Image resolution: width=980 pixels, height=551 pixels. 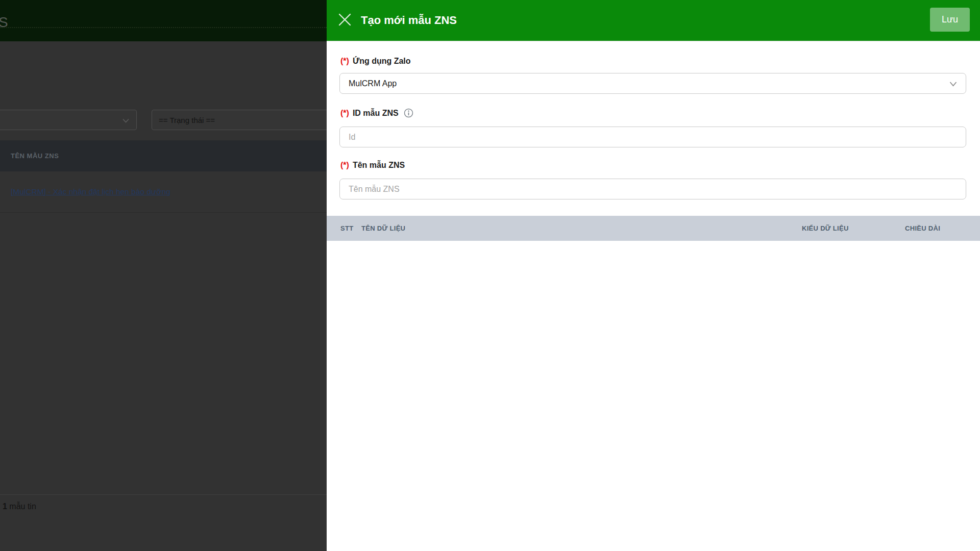 What do you see at coordinates (345, 20) in the screenshot?
I see `close-button` at bounding box center [345, 20].